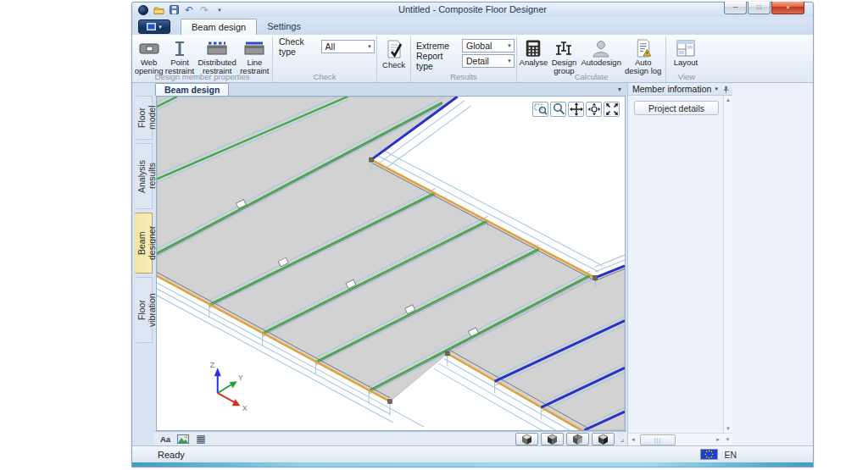  I want to click on view-cube-shaded-button, so click(527, 439).